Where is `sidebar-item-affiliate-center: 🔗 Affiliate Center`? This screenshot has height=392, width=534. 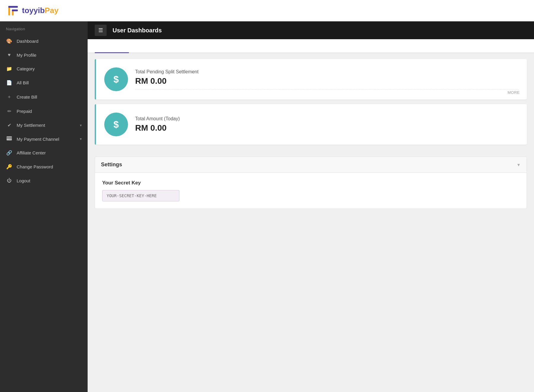 sidebar-item-affiliate-center: 🔗 Affiliate Center is located at coordinates (44, 153).